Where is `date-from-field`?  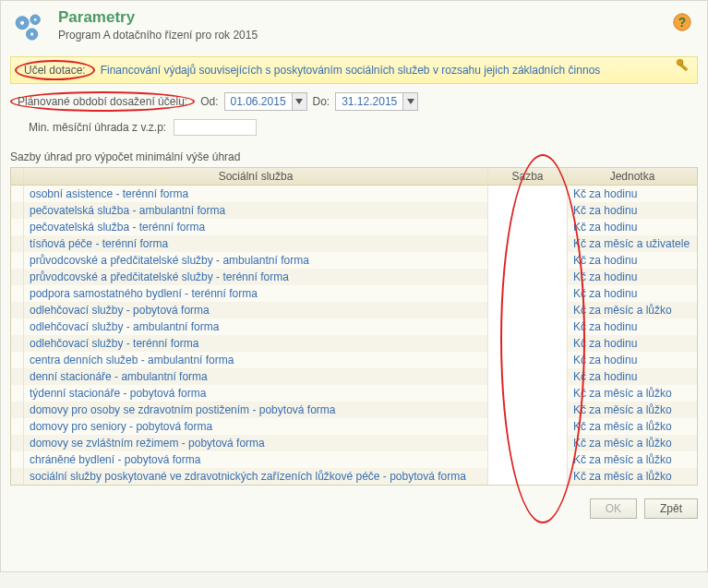
date-from-field is located at coordinates (266, 102).